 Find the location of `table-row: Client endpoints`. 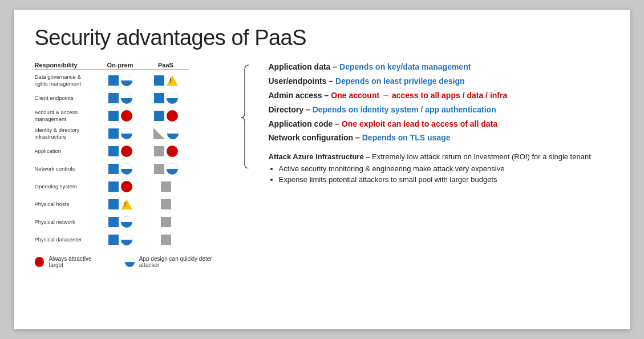

table-row: Client endpoints is located at coordinates (132, 98).